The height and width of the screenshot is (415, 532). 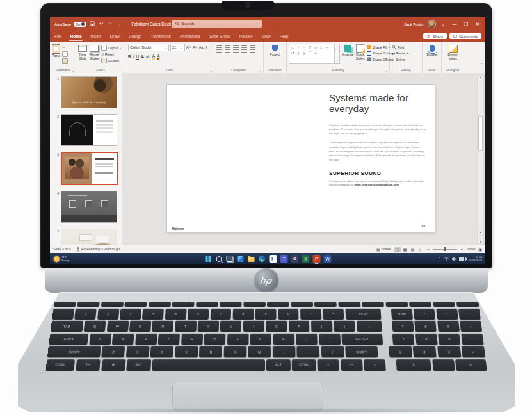 I want to click on file-explorer-icon, so click(x=252, y=259).